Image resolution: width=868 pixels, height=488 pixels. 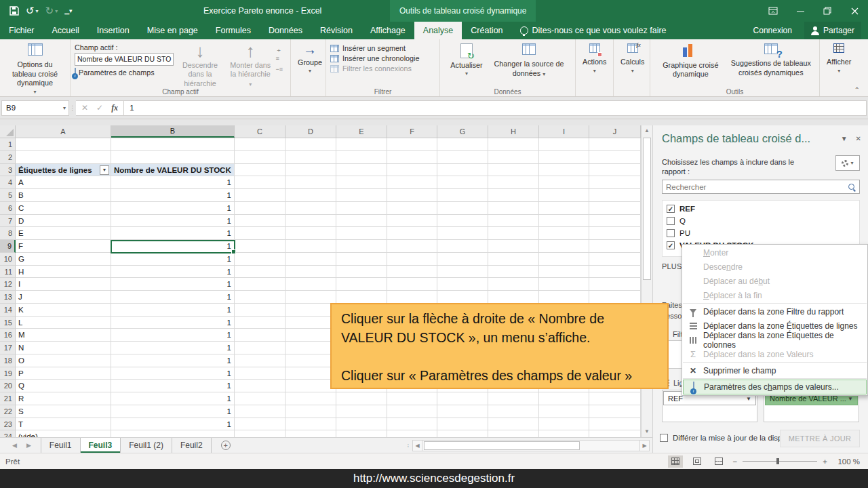 What do you see at coordinates (8, 434) in the screenshot?
I see `row-header-24: 24` at bounding box center [8, 434].